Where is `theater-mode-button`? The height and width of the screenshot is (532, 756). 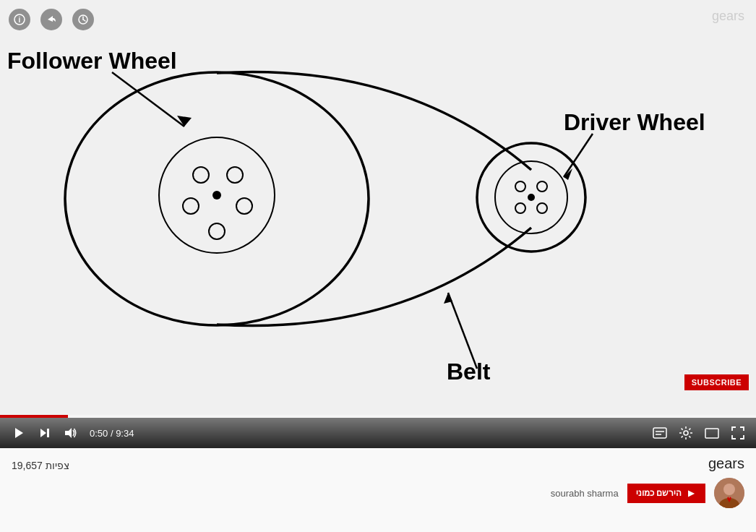 theater-mode-button is located at coordinates (712, 433).